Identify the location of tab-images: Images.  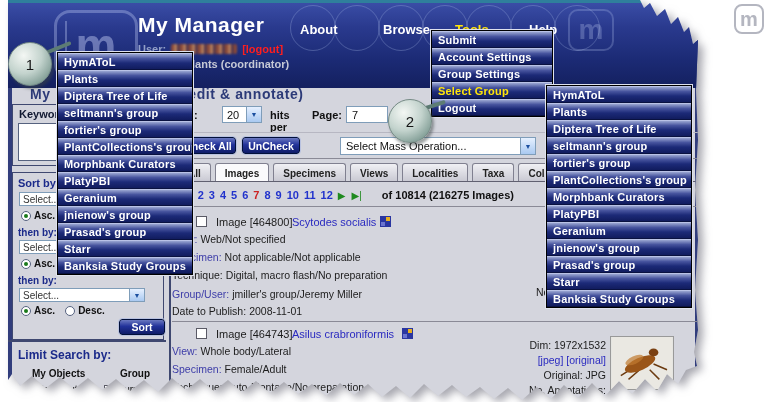
(242, 172).